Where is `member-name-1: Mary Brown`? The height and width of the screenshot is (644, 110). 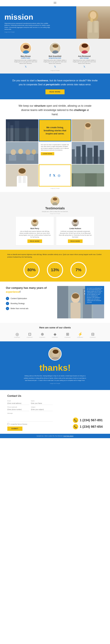
member-name-1: Mary Brown is located at coordinates (26, 56).